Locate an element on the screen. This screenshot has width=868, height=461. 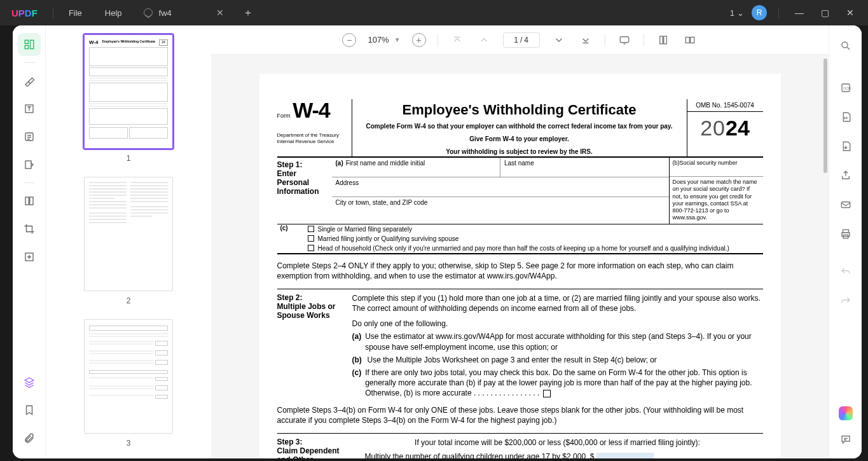
step3-sub: Claim Dependent and Other is located at coordinates (312, 453).